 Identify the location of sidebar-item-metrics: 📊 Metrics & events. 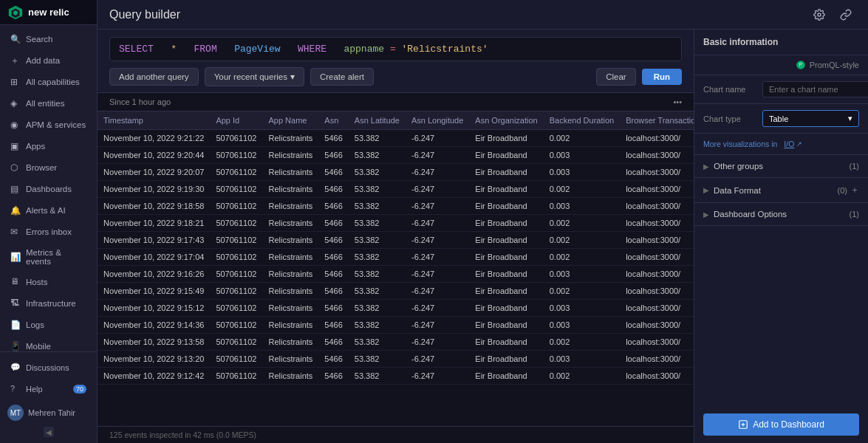
(49, 257).